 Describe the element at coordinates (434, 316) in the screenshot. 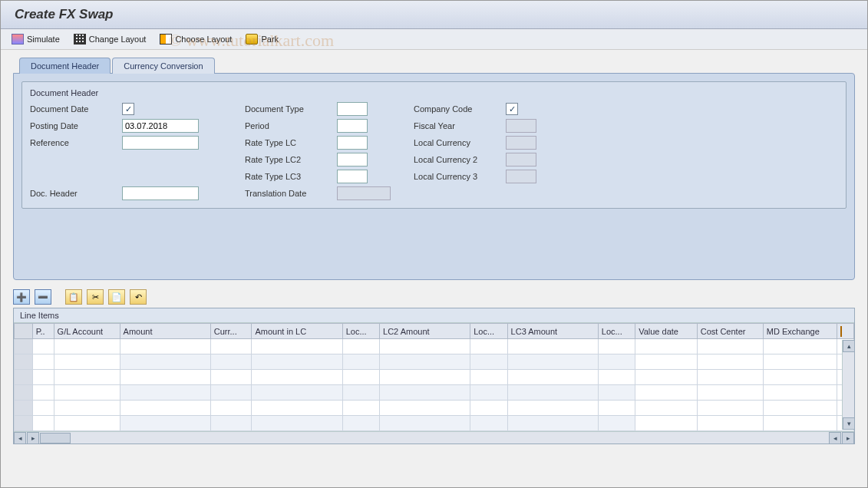

I see `grid-title: Line Items` at that location.